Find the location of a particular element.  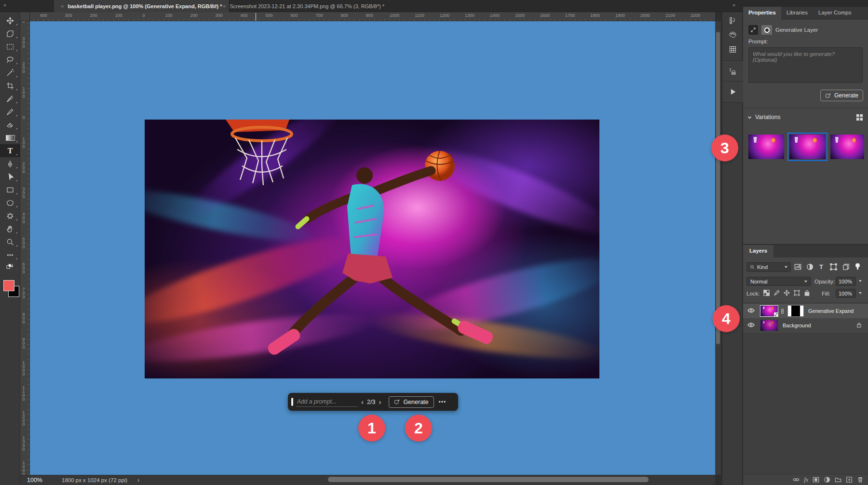

foreground-color-swatch is located at coordinates (9, 285).